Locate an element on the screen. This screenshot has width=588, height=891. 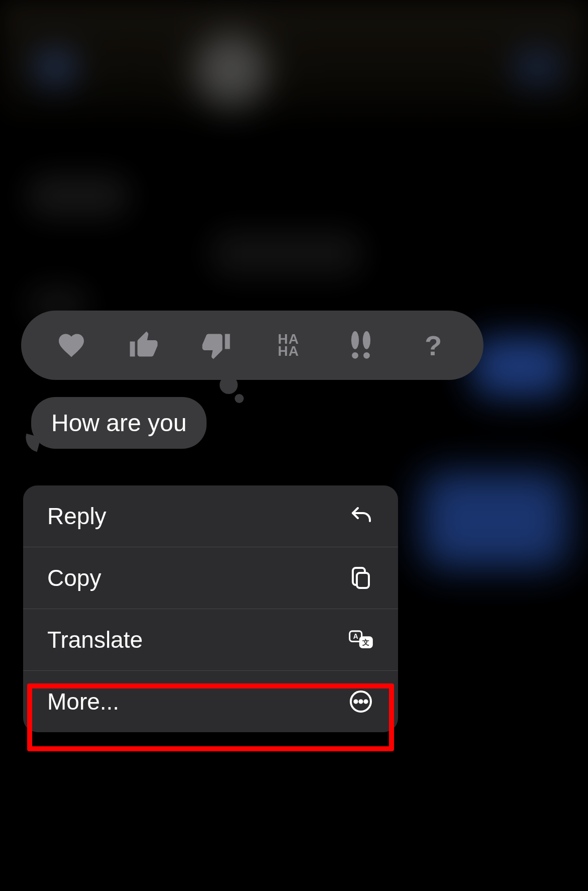
heart-icon is located at coordinates (71, 345).